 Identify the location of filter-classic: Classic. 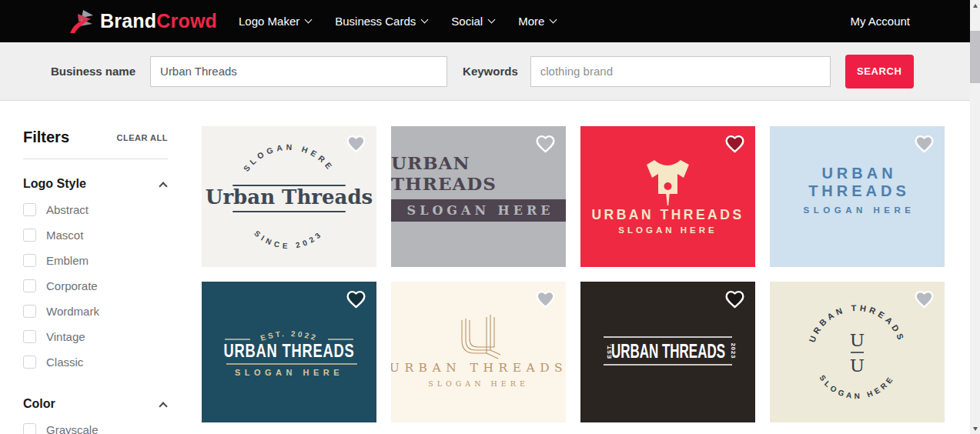
(95, 362).